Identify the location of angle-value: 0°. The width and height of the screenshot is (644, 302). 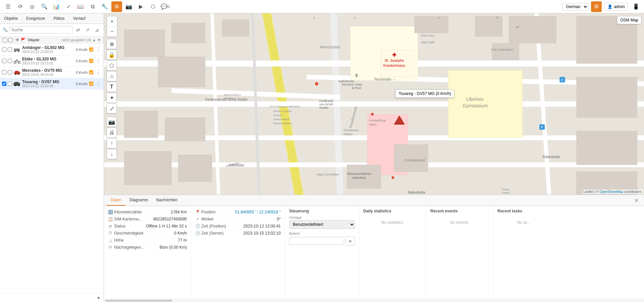
(279, 219).